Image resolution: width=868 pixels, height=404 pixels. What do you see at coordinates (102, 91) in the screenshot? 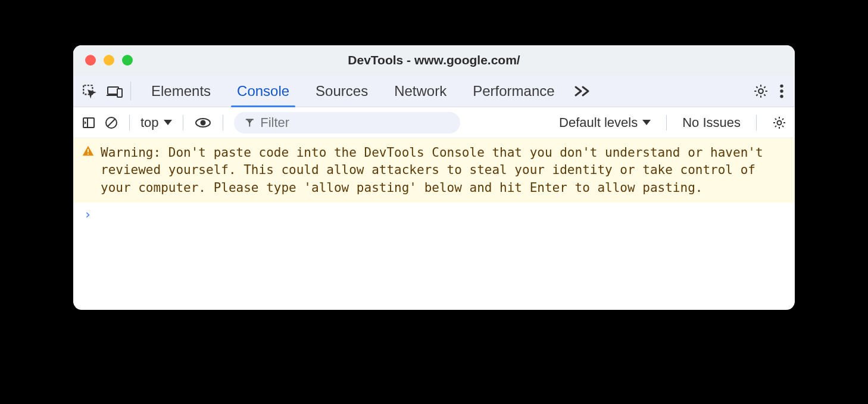
I see `inspect-tools` at bounding box center [102, 91].